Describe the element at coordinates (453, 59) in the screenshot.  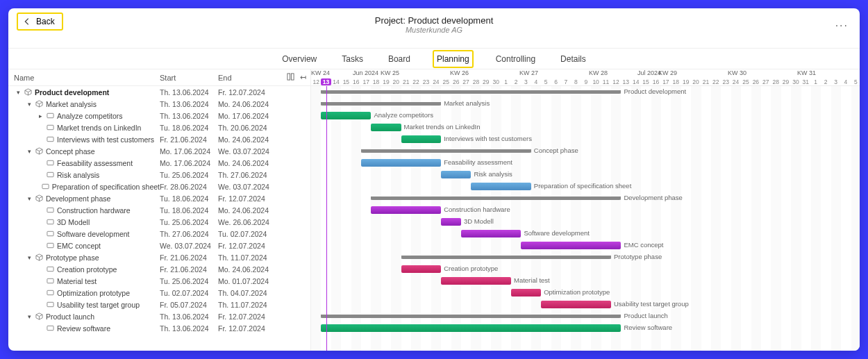
I see `tab-planning: Planning` at that location.